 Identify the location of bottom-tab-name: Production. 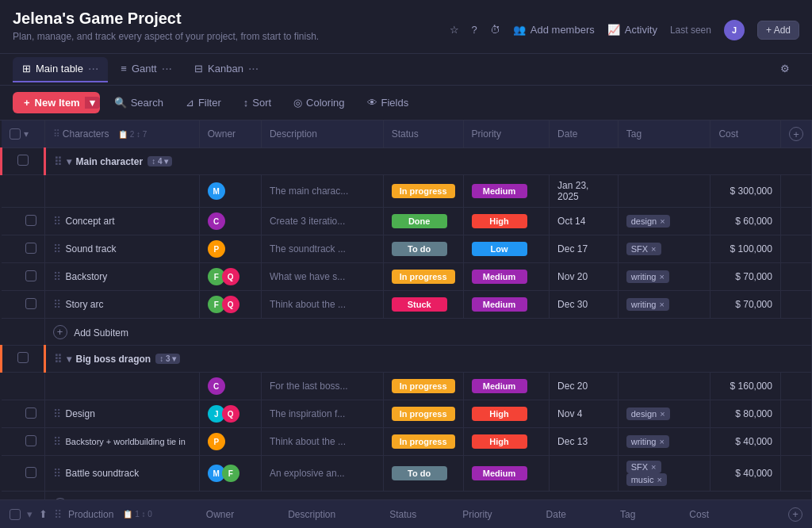
(90, 515).